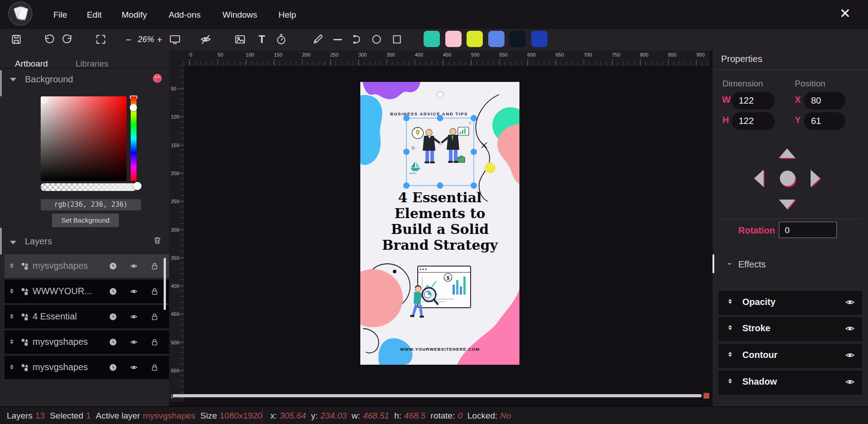 The width and height of the screenshot is (868, 424). Describe the element at coordinates (753, 100) in the screenshot. I see `width-field: 122` at that location.